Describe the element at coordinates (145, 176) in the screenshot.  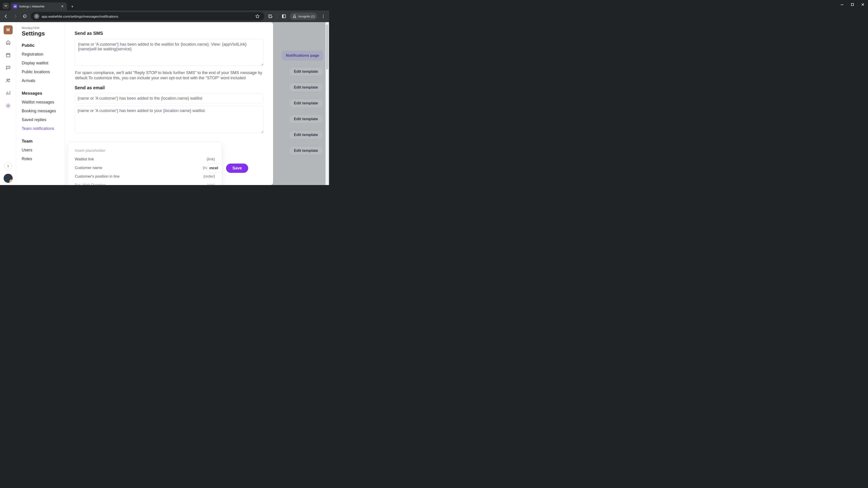
I see `placeholder-row: Customer's position in line {order}` at that location.